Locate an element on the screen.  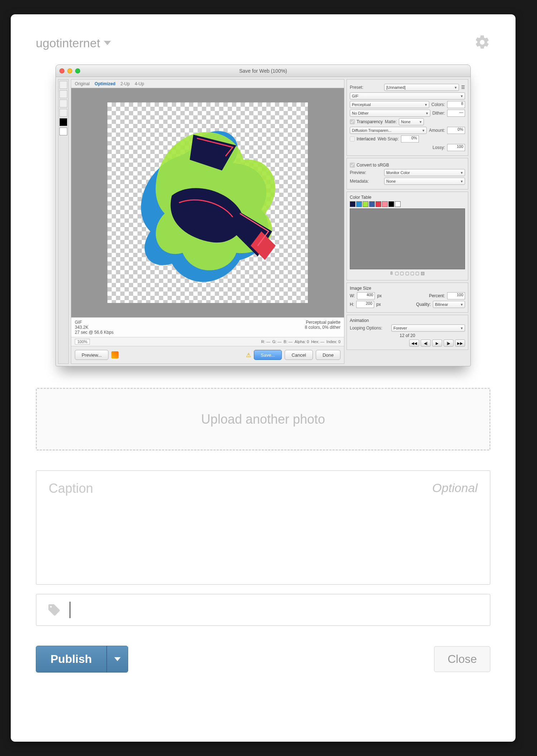
prev-frame-icon: ◀| is located at coordinates (426, 343).